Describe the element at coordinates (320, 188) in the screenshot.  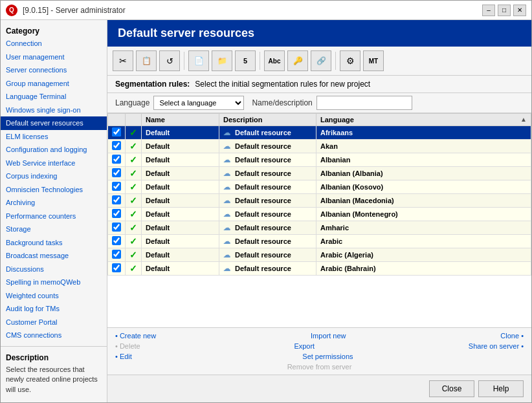
I see `table-row: ✓ Default ☁ Default resource Albanian (K…` at that location.